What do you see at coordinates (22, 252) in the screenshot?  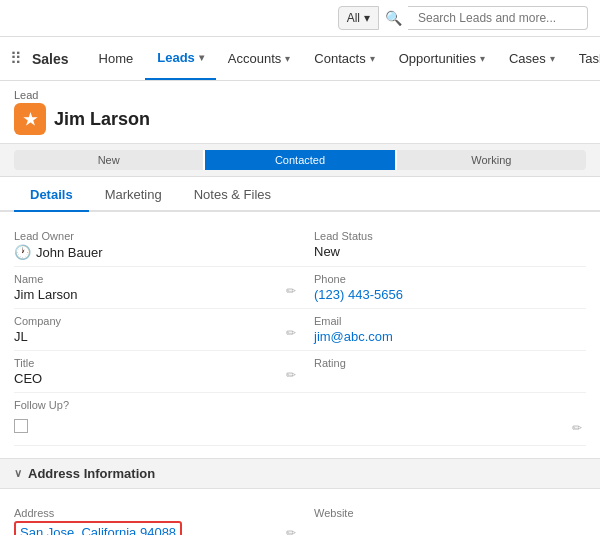 I see `owner-icon: 🕐` at bounding box center [22, 252].